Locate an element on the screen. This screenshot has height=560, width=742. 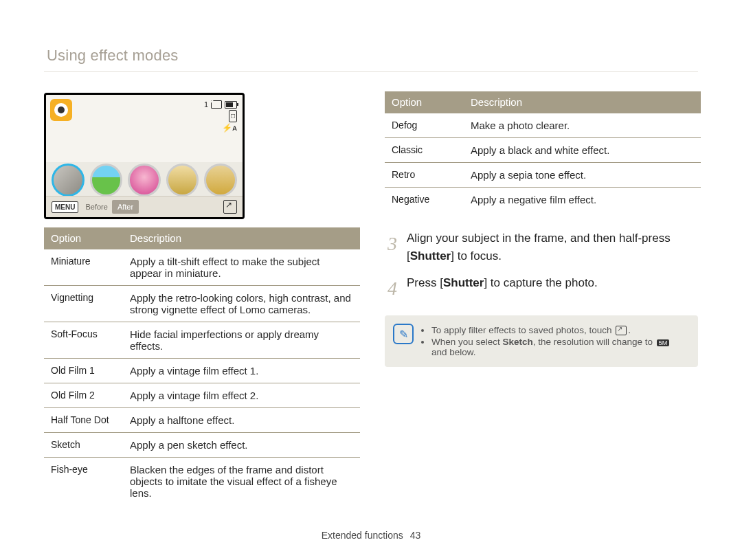
footer-page: 43 is located at coordinates (416, 535).